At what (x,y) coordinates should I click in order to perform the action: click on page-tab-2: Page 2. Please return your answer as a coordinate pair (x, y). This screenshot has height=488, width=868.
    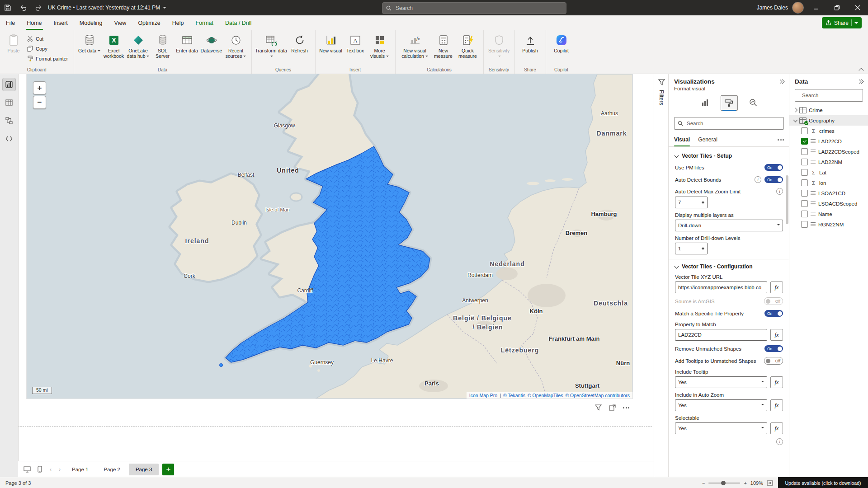
    Looking at the image, I should click on (112, 469).